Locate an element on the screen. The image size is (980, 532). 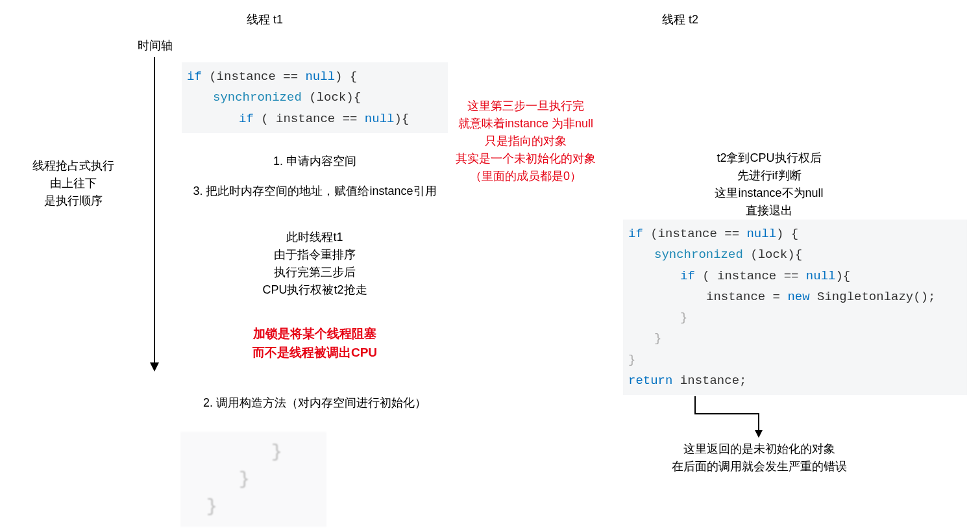
code-t1-line3: if ( instance == null){ is located at coordinates (315, 119).